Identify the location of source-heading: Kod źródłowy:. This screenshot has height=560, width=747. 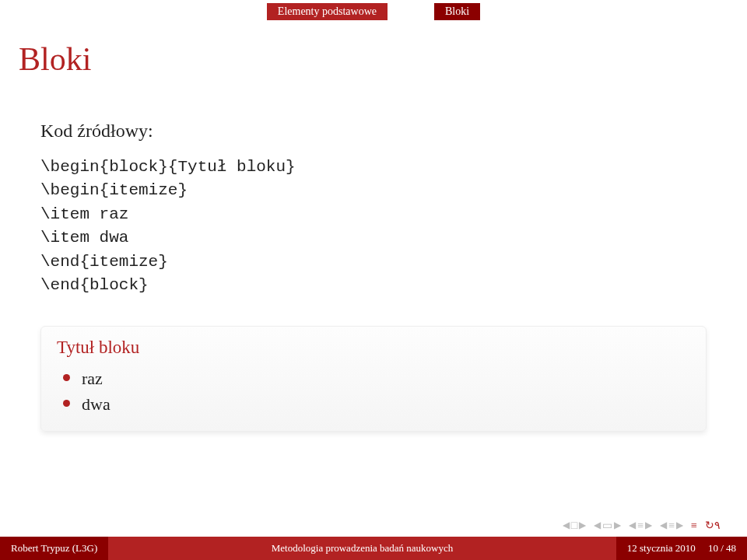
(374, 131).